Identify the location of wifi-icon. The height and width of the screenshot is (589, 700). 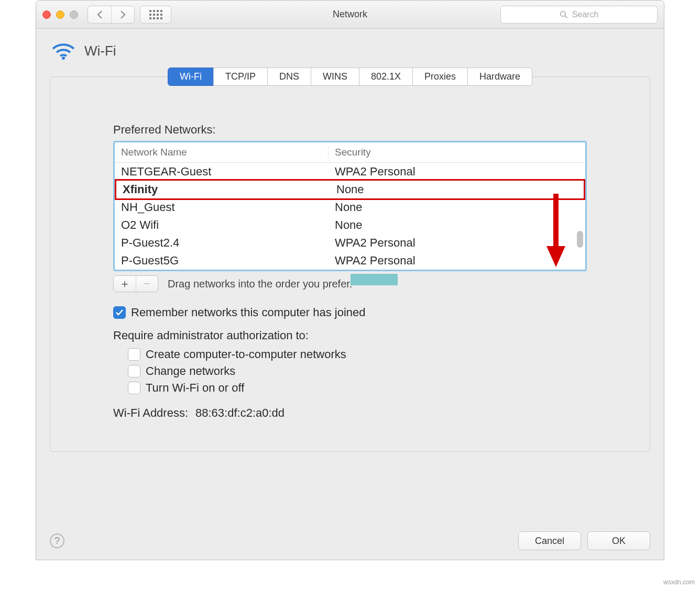
(63, 51).